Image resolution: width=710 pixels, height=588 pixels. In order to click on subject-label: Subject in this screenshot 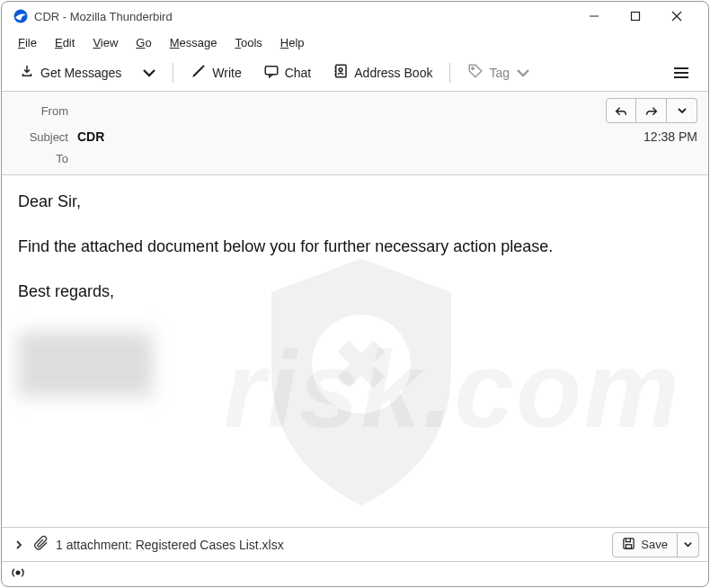, I will do `click(40, 137)`.